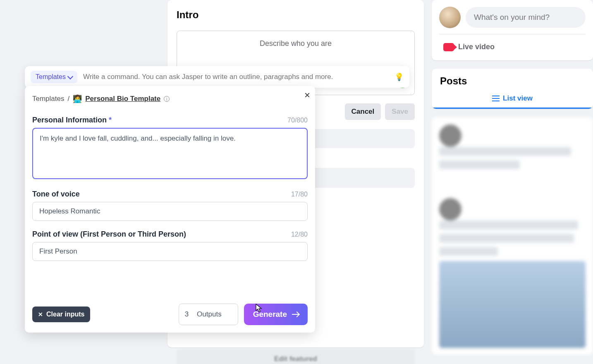 This screenshot has height=364, width=593. I want to click on intro-title: Intro, so click(296, 15).